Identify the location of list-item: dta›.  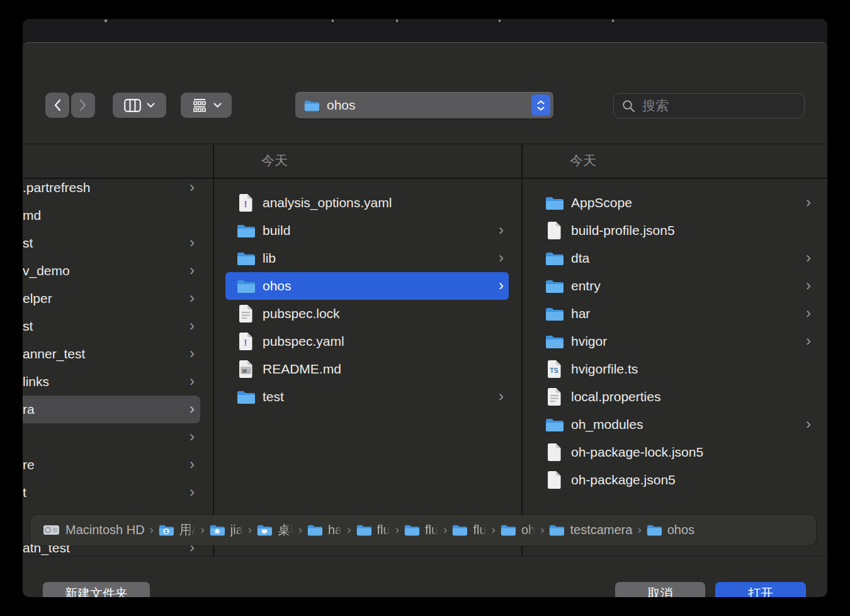
(676, 258).